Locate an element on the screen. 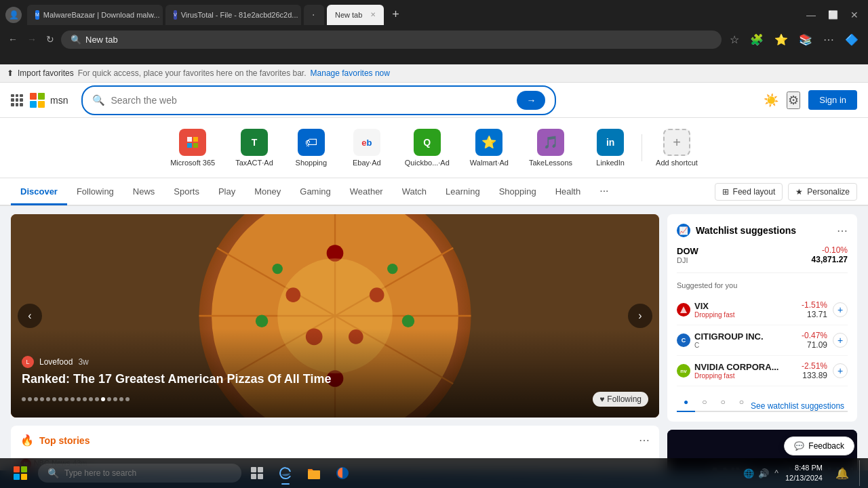  carousel-prev-button: ‹ is located at coordinates (30, 316).